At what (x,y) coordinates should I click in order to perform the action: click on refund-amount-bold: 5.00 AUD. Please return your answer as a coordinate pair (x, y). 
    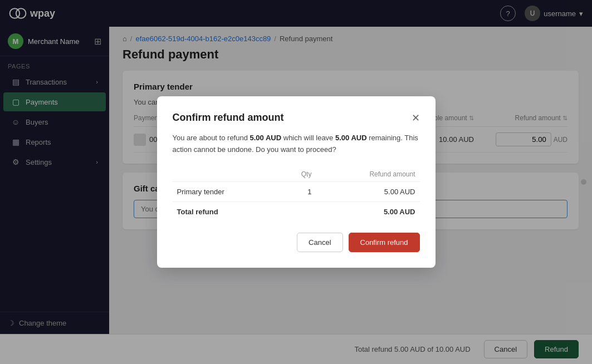
    Looking at the image, I should click on (266, 138).